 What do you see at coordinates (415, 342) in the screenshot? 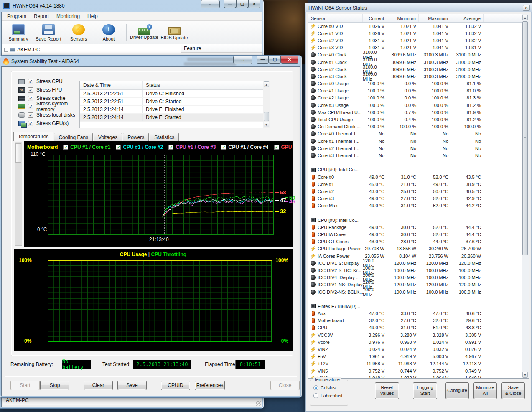
I see `sensor-row: Vcore0.976 V0.968 V1.024 V0.991 V` at bounding box center [415, 342].